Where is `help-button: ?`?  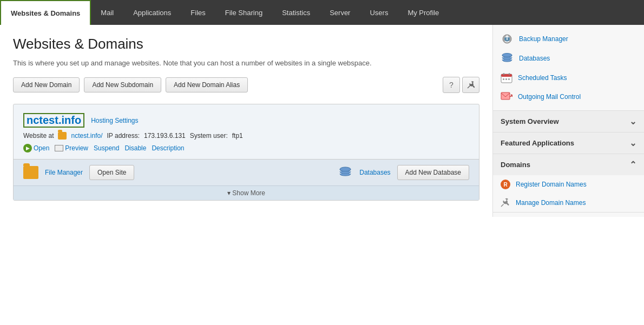
help-button: ? is located at coordinates (451, 85).